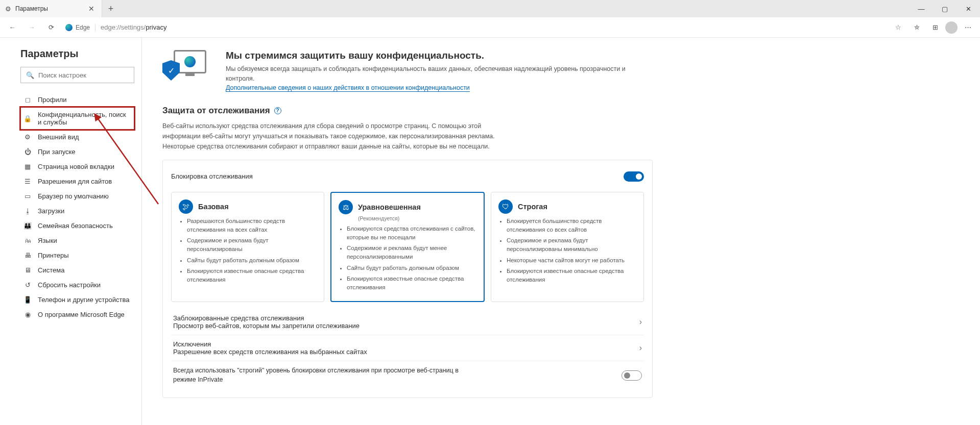 The width and height of the screenshot is (980, 425). What do you see at coordinates (171, 70) in the screenshot?
I see `shield-icon: ✓` at bounding box center [171, 70].